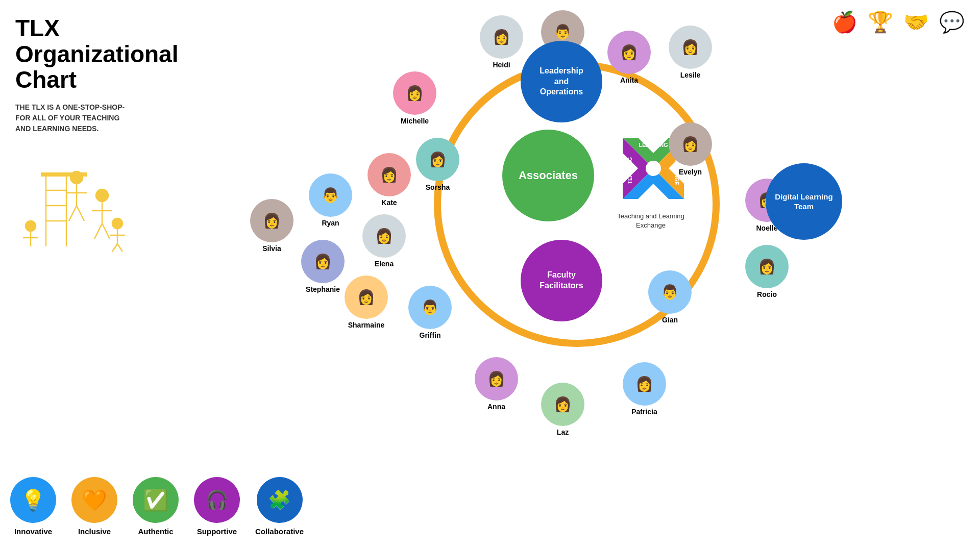 The height and width of the screenshot is (551, 980). I want to click on person-heidi: 👩 Heidi, so click(501, 42).